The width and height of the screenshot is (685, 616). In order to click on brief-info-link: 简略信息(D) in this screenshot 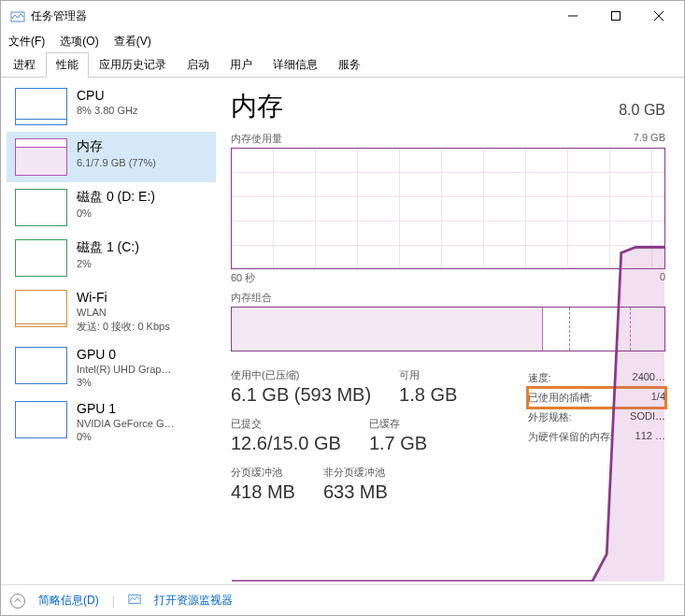, I will do `click(69, 600)`.